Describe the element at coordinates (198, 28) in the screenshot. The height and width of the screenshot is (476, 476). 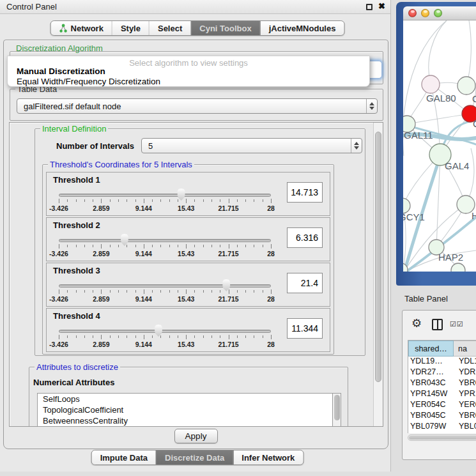
I see `top-tab-bar: Network Style Select Cyni Toolbox jActiv…` at that location.